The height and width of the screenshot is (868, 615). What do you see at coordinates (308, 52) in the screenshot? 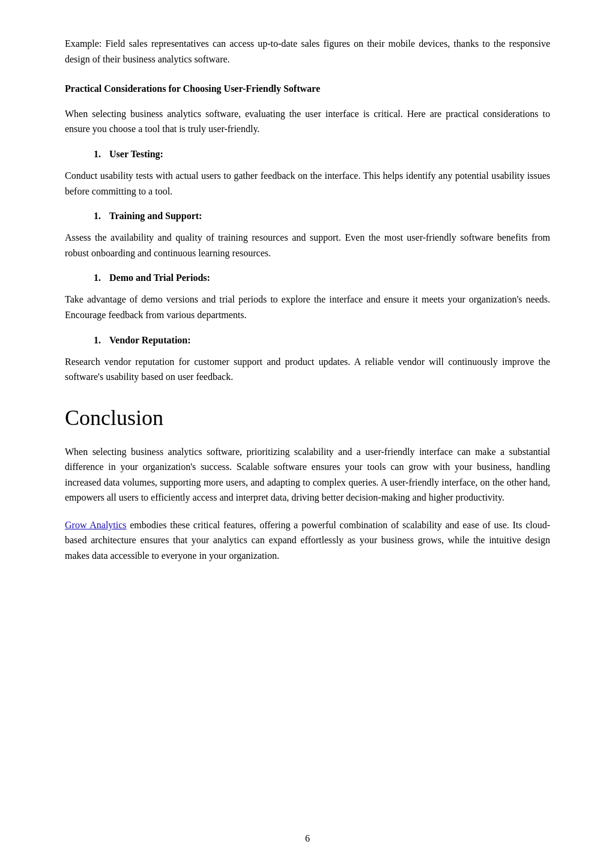
I see `example-paragraph: Example: Field sales representatives can…` at bounding box center [308, 52].